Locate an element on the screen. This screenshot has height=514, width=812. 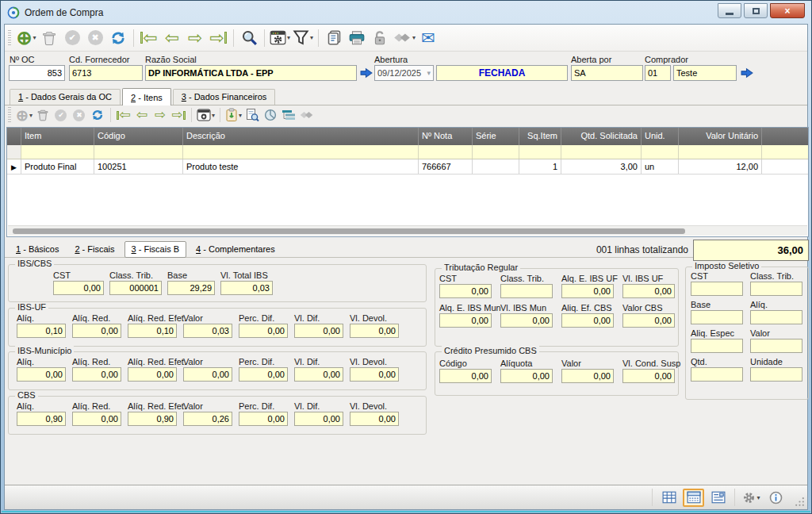
ibs-uf-perc-dif-field: 0,00 is located at coordinates (263, 331).